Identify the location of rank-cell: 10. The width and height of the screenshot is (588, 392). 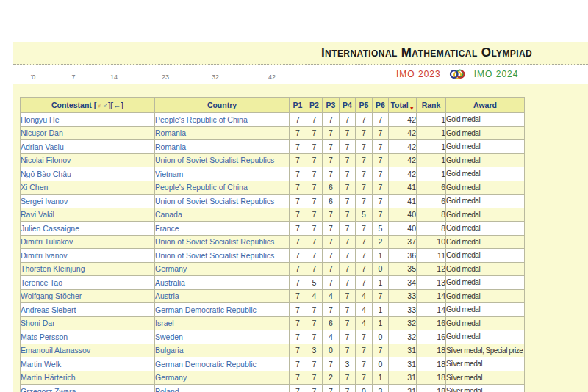
(431, 242).